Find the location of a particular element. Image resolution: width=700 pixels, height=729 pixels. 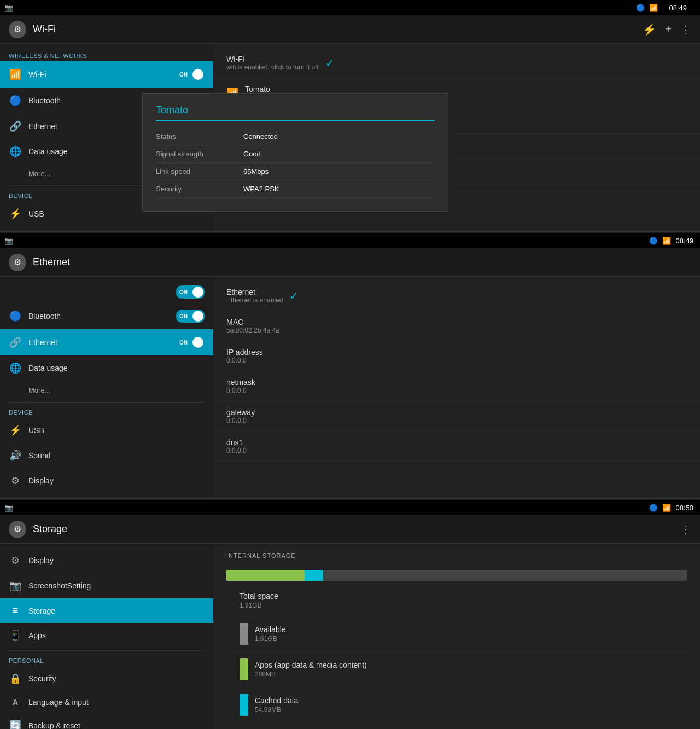

sidebar-item-wifi-s2-toggle: ON is located at coordinates (107, 292).